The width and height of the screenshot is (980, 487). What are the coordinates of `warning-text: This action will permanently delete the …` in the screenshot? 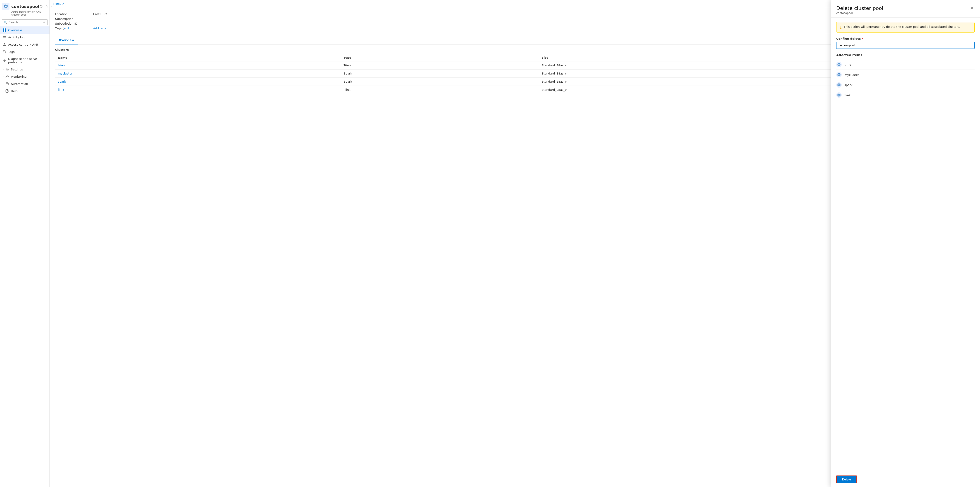 It's located at (902, 27).